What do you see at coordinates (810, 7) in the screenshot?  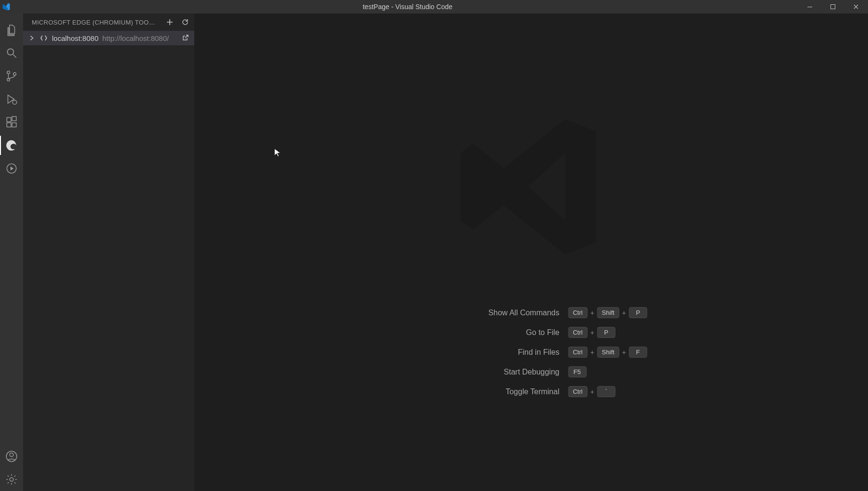 I see `minimize-button` at bounding box center [810, 7].